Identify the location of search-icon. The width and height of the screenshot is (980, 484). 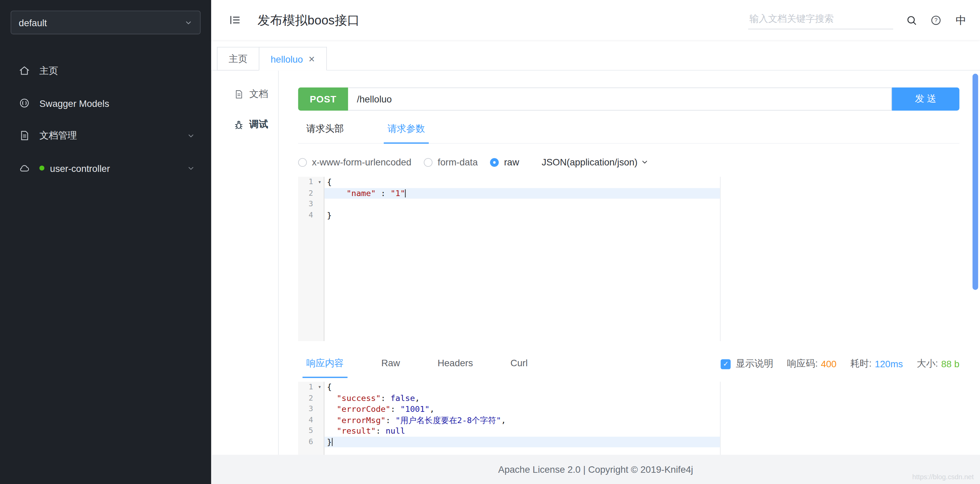
(912, 20).